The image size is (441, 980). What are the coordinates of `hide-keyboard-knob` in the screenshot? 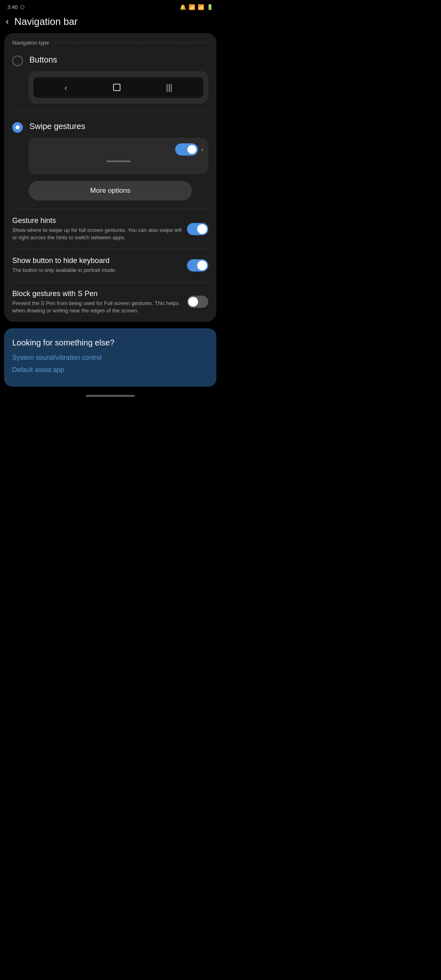 It's located at (202, 265).